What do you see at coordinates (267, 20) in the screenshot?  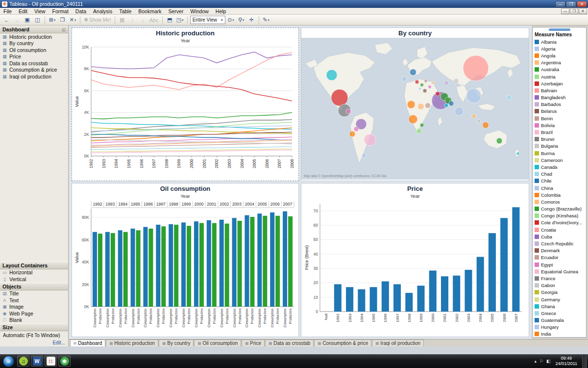 I see `edit-button: ✎▾` at bounding box center [267, 20].